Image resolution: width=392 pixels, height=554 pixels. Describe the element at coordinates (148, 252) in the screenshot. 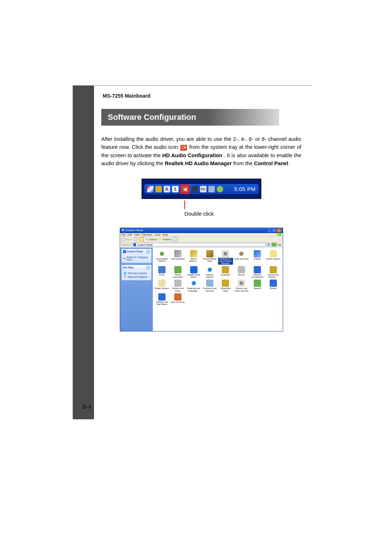

I see `collapse-icon: «` at that location.